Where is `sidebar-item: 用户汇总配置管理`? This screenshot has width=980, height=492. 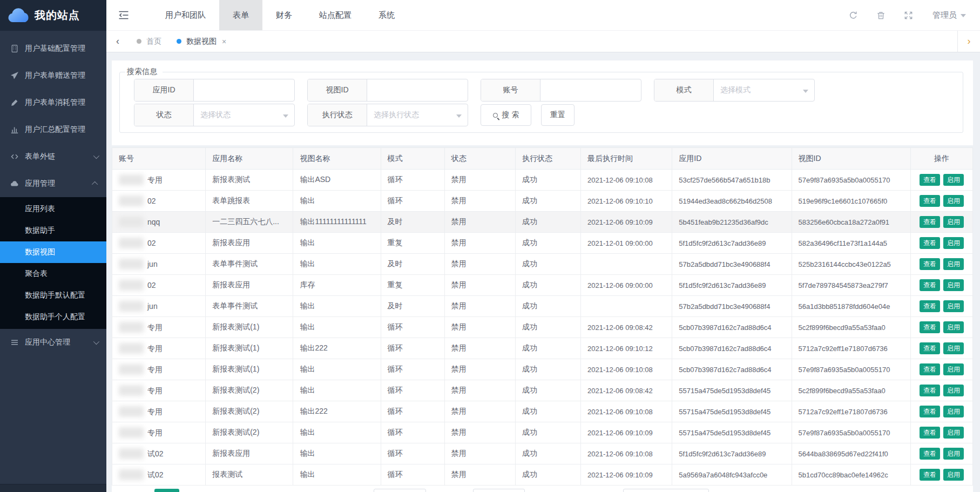 sidebar-item: 用户汇总配置管理 is located at coordinates (53, 130).